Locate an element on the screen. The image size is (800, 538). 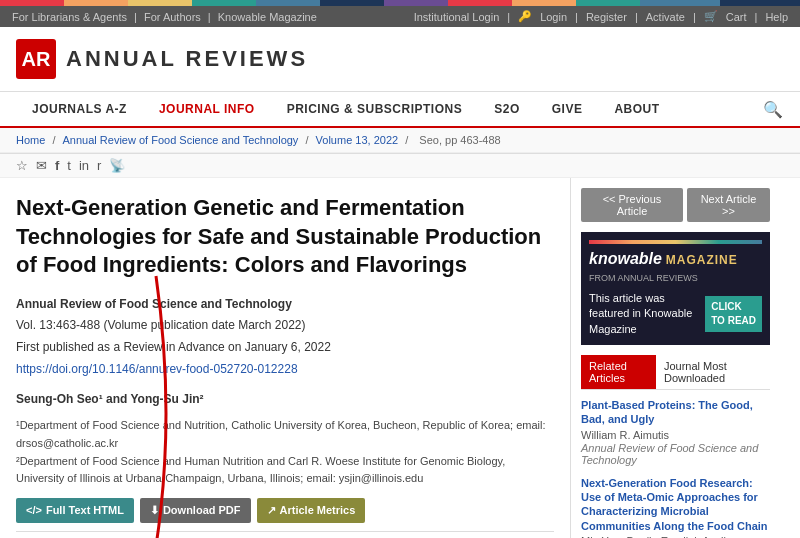
action-buttons: </> Full Text HTML ⬇ Download PDF ↗ Arti… is located at coordinates (285, 510).